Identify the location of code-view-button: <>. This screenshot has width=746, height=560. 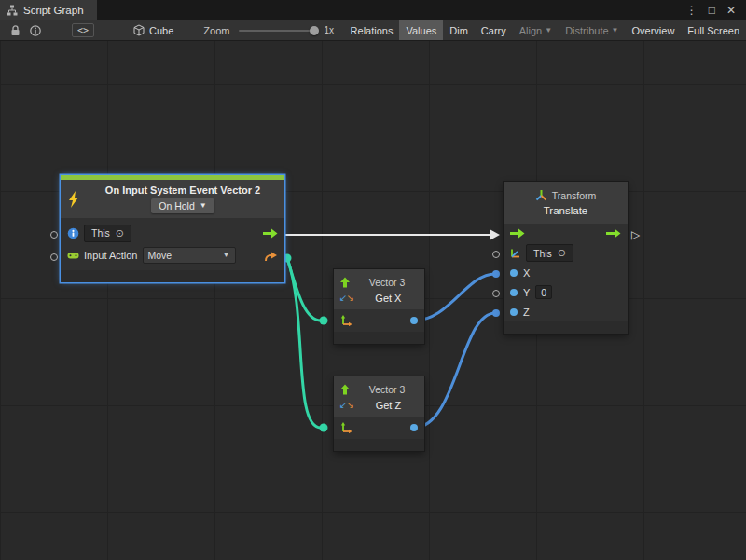
(83, 30).